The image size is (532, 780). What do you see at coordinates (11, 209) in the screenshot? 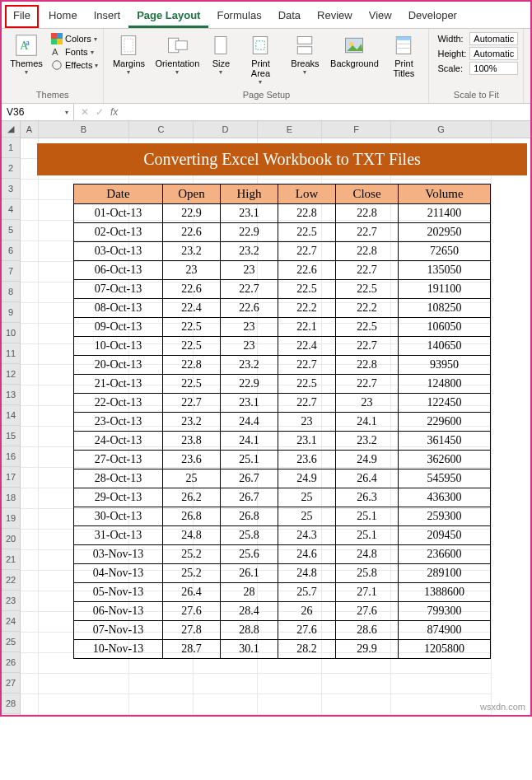
I see `row-header: 4` at bounding box center [11, 209].